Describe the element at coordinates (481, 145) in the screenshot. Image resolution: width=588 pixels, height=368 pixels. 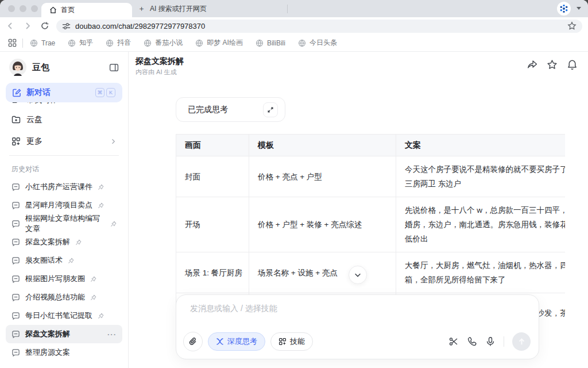
I see `table-header-cell: 文案` at that location.